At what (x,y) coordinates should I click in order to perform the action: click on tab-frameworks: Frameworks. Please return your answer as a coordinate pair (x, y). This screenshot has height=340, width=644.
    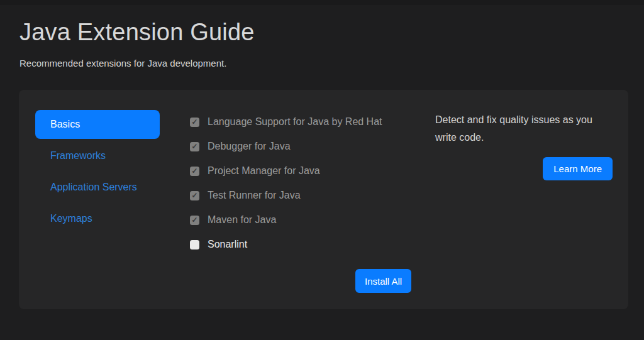
    Looking at the image, I should click on (97, 156).